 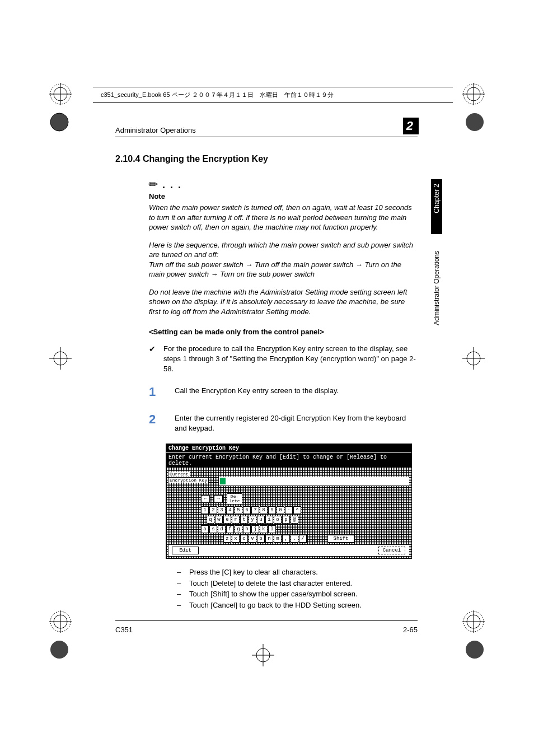 I want to click on edit-button: Edit, so click(x=185, y=550).